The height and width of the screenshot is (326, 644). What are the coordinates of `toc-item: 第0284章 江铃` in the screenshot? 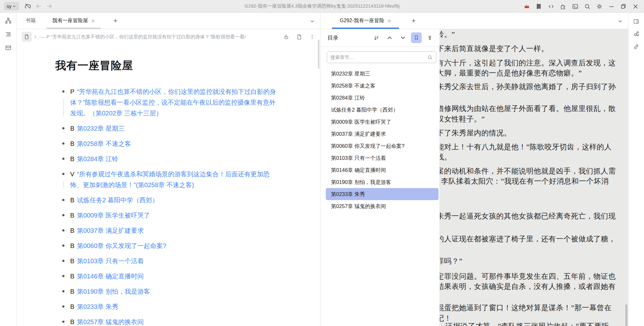 It's located at (382, 98).